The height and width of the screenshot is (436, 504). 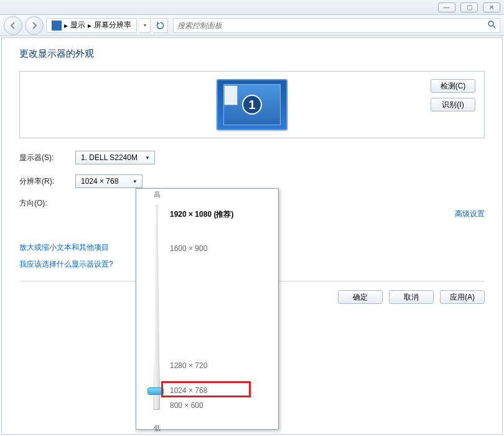 I want to click on monitor-thumbnail: 1, so click(x=252, y=105).